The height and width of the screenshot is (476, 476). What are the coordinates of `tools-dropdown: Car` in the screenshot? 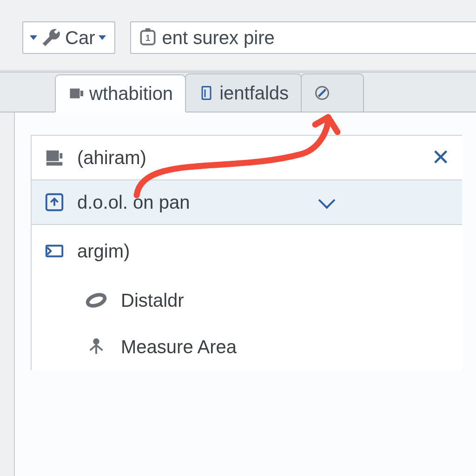 It's located at (69, 38).